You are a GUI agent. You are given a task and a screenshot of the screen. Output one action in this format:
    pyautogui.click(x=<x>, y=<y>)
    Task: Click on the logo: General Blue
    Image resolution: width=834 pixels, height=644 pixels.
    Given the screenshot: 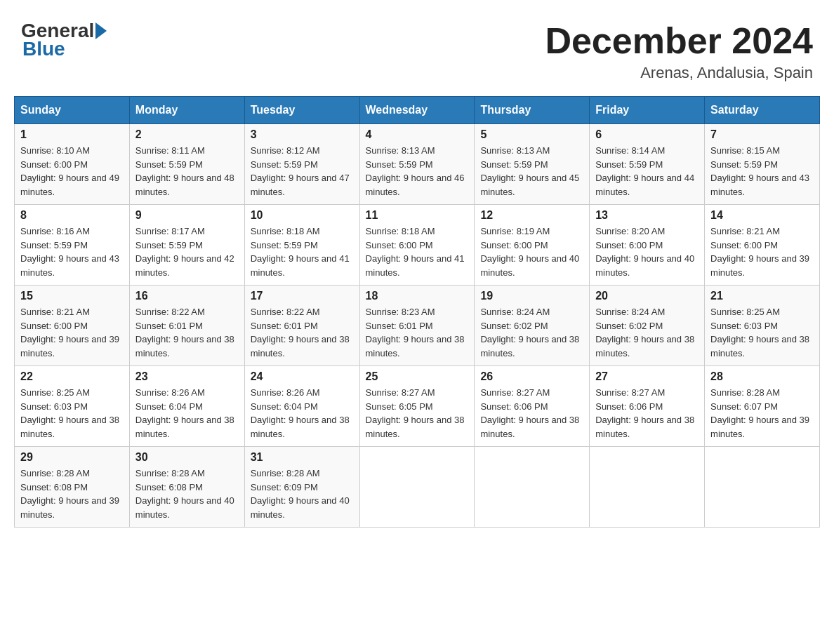 What is the action you would take?
    pyautogui.click(x=65, y=41)
    